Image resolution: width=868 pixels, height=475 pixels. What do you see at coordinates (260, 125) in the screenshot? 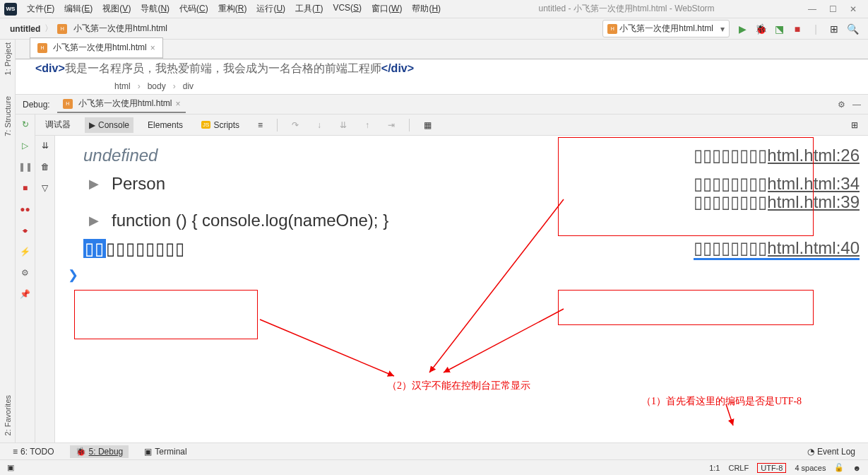
I see `layout-icon: ≡` at bounding box center [260, 125].